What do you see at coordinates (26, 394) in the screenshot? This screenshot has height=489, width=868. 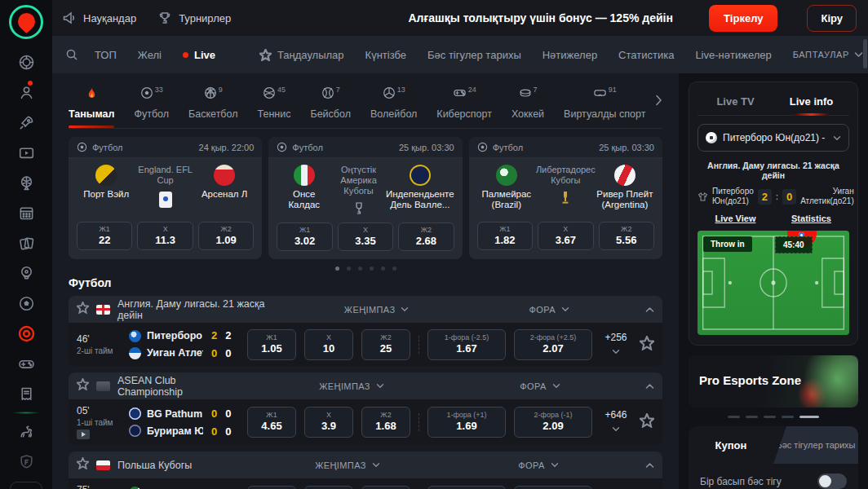 I see `coupon-icon` at bounding box center [26, 394].